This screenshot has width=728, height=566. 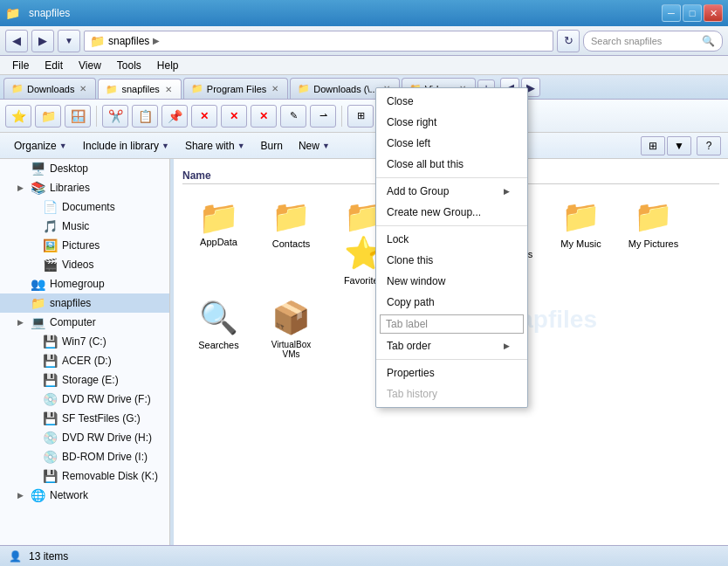 I want to click on ctx-copy-path: Copy path, so click(x=452, y=302).